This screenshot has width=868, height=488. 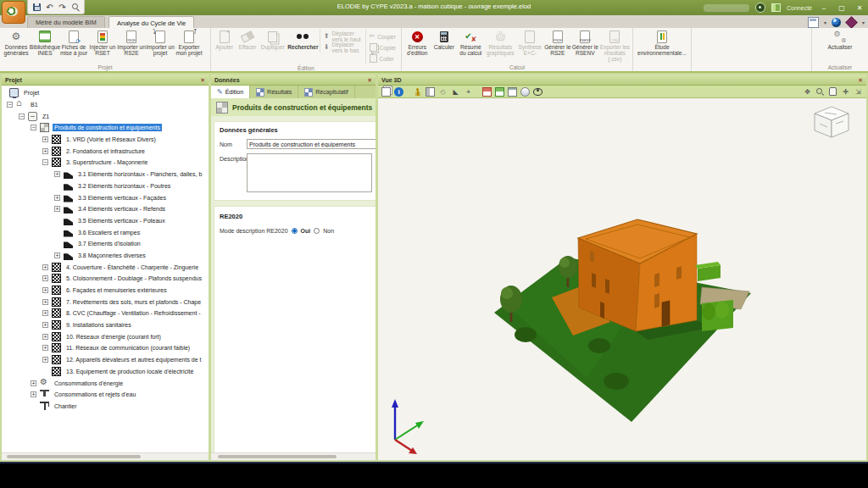 What do you see at coordinates (105, 291) in the screenshot?
I see `tree-item: 6. Façades et menuiseries extérieures` at bounding box center [105, 291].